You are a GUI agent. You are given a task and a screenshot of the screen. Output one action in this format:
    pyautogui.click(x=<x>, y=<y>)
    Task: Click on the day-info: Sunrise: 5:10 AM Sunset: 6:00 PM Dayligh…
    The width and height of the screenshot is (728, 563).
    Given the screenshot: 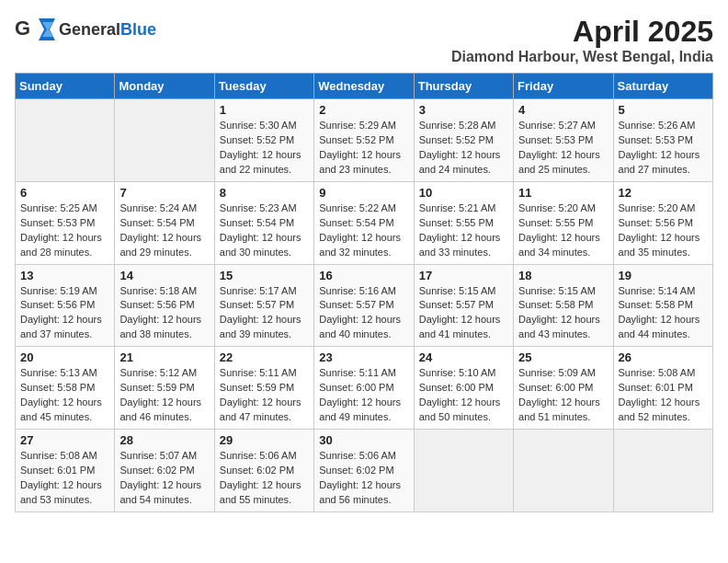 What is the action you would take?
    pyautogui.click(x=463, y=396)
    